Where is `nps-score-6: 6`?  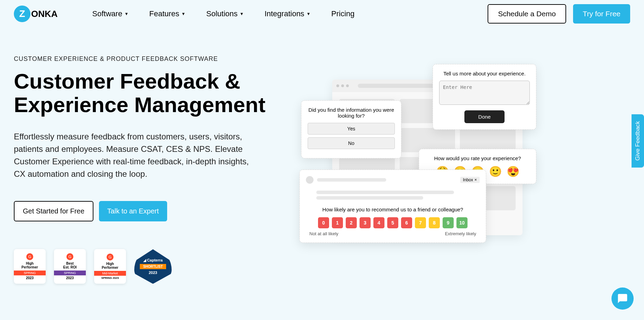
nps-score-6: 6 is located at coordinates (407, 223).